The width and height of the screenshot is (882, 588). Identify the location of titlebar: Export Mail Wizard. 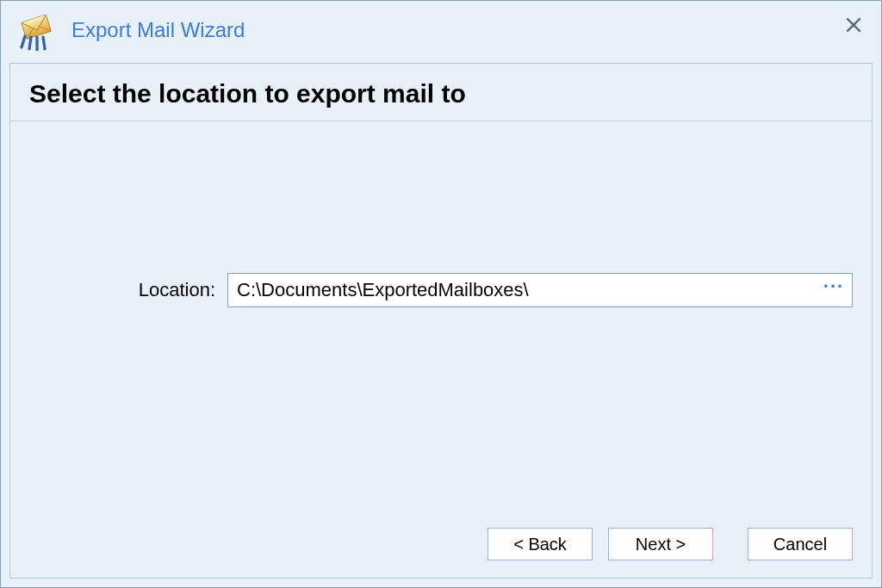
(441, 30).